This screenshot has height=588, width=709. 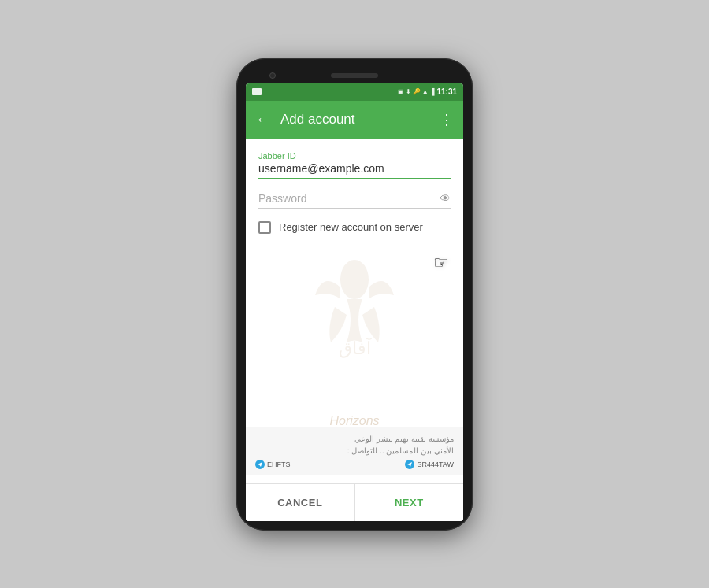 I want to click on watermark-link-left: EHFTS, so click(x=273, y=464).